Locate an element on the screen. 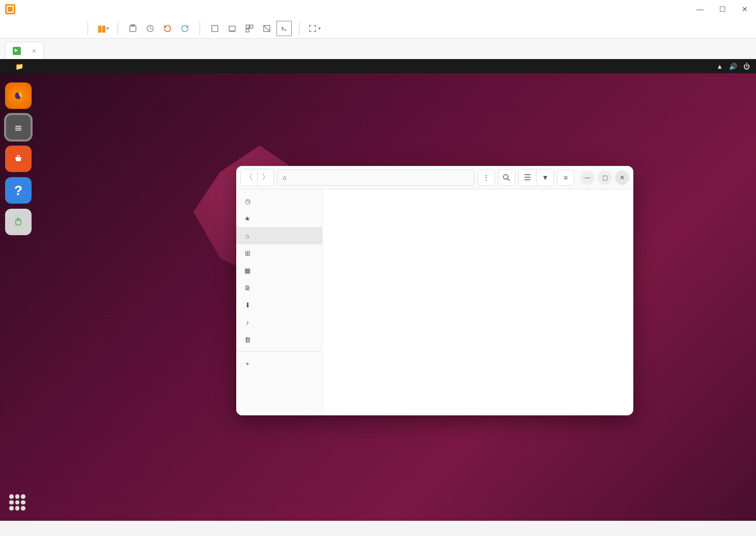  view-console-icon is located at coordinates (232, 29).